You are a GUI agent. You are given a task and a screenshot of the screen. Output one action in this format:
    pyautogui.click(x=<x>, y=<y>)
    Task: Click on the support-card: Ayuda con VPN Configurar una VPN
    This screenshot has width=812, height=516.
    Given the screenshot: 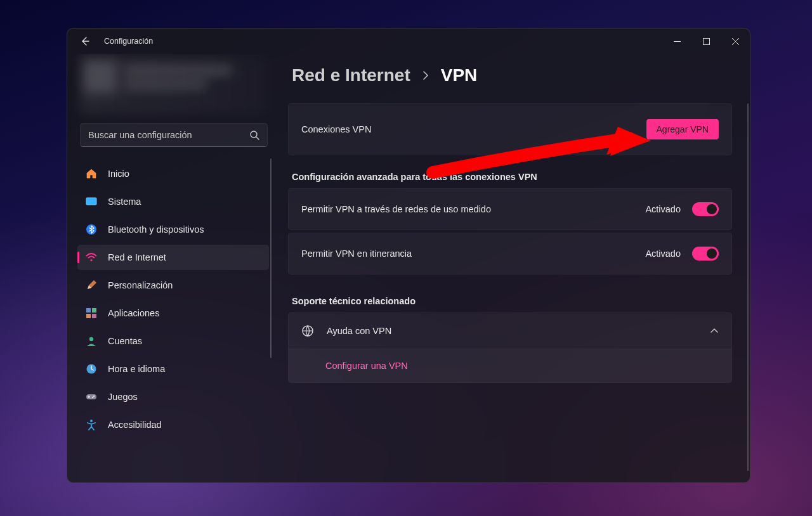 What is the action you would take?
    pyautogui.click(x=510, y=347)
    